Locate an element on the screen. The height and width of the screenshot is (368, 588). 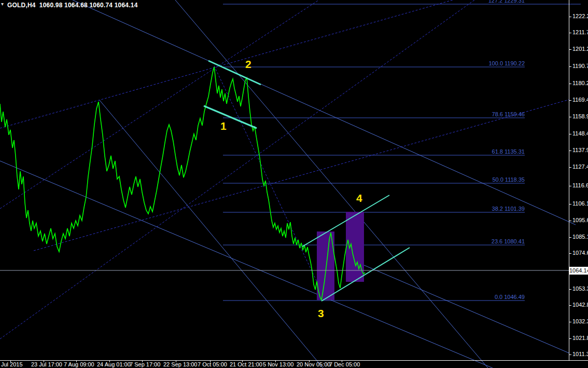
price-axis-label: 1042.80 is located at coordinates (580, 305).